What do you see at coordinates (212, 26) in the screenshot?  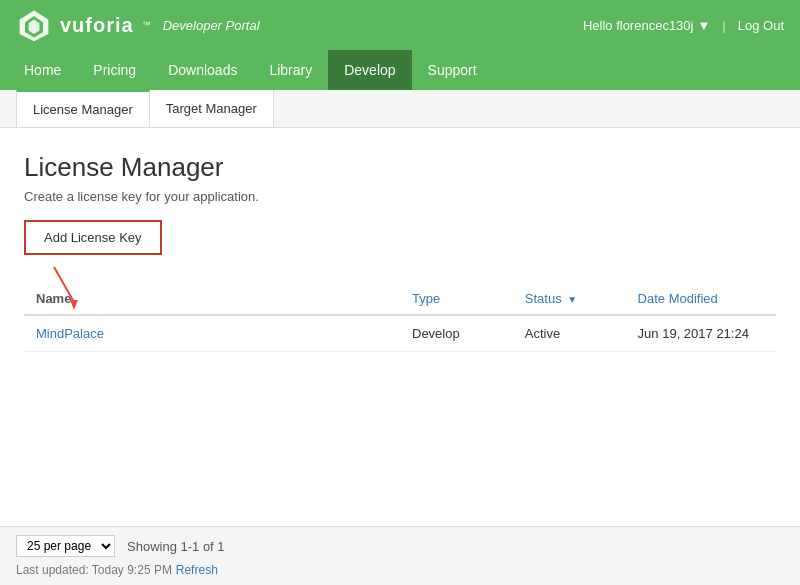 I see `portal-label: Developer Portal` at bounding box center [212, 26].